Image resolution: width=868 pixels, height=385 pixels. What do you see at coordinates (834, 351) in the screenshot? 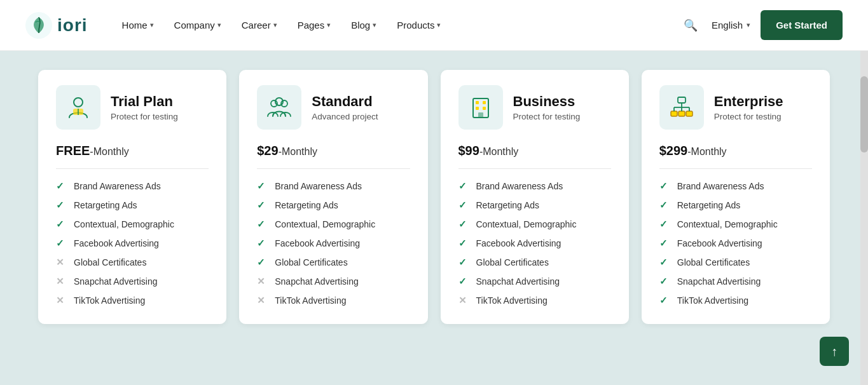
I see `back-to-top-button: ↑` at bounding box center [834, 351].